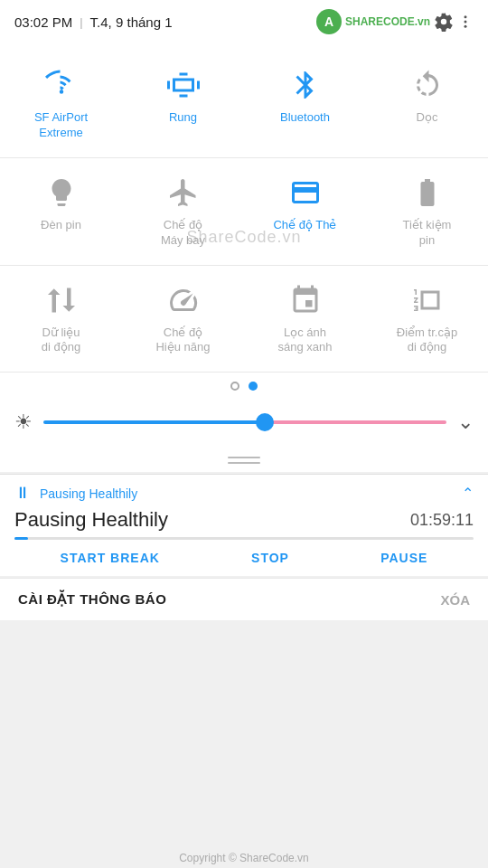  What do you see at coordinates (442, 521) in the screenshot?
I see `media-time: 01:59:11` at bounding box center [442, 521].